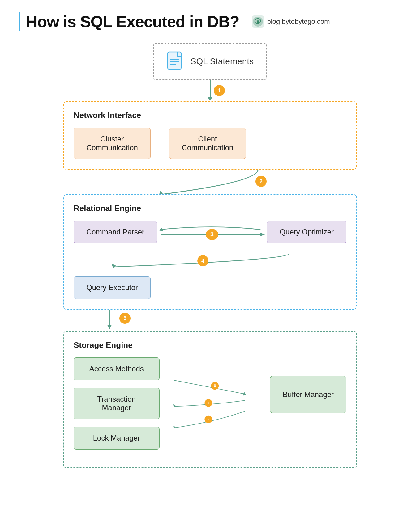 This screenshot has width=420, height=532. I want to click on query-executor-box: Query Executor, so click(112, 288).